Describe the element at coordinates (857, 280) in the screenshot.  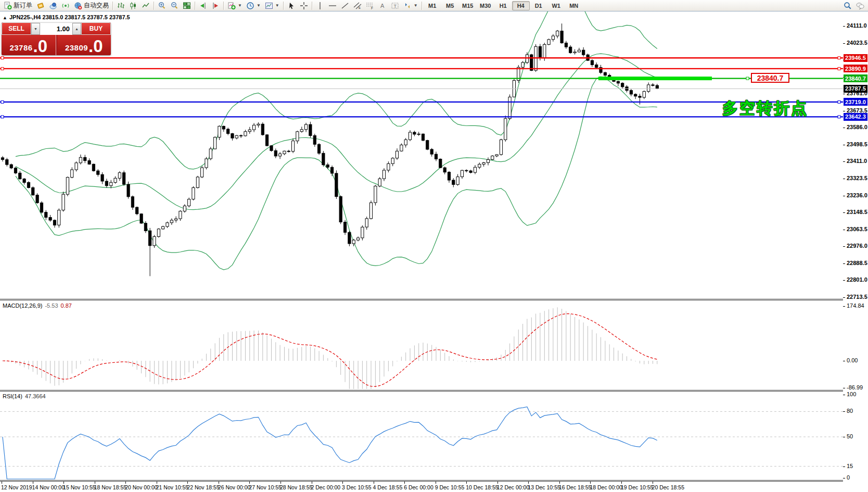
I see `price-axis-tick-label: 22801.0` at that location.